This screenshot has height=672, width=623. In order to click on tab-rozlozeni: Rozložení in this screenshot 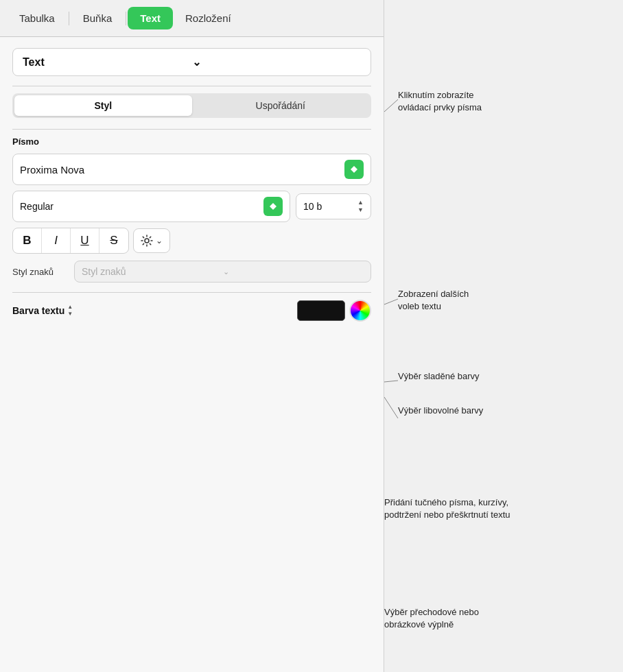, I will do `click(209, 18)`.